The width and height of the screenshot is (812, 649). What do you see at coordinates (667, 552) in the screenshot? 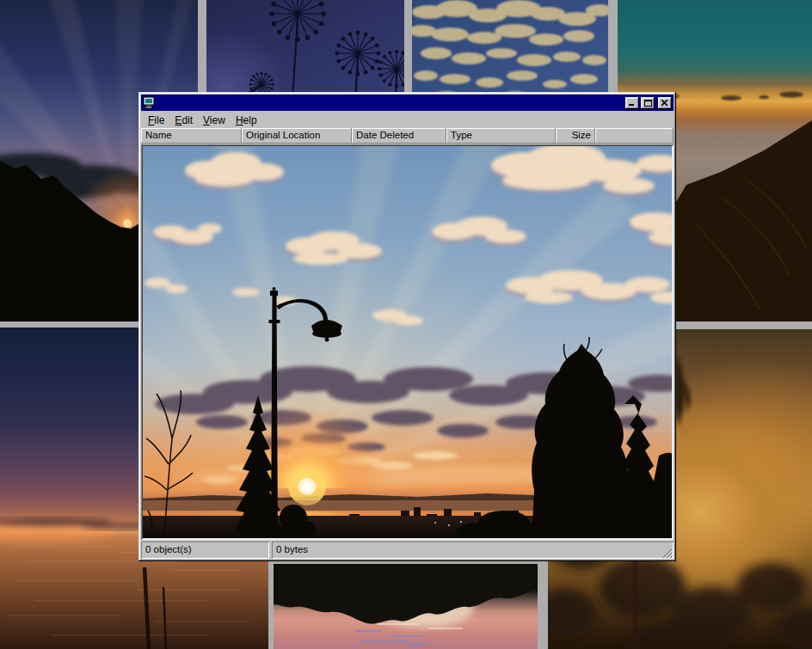
I see `resize-grip` at bounding box center [667, 552].